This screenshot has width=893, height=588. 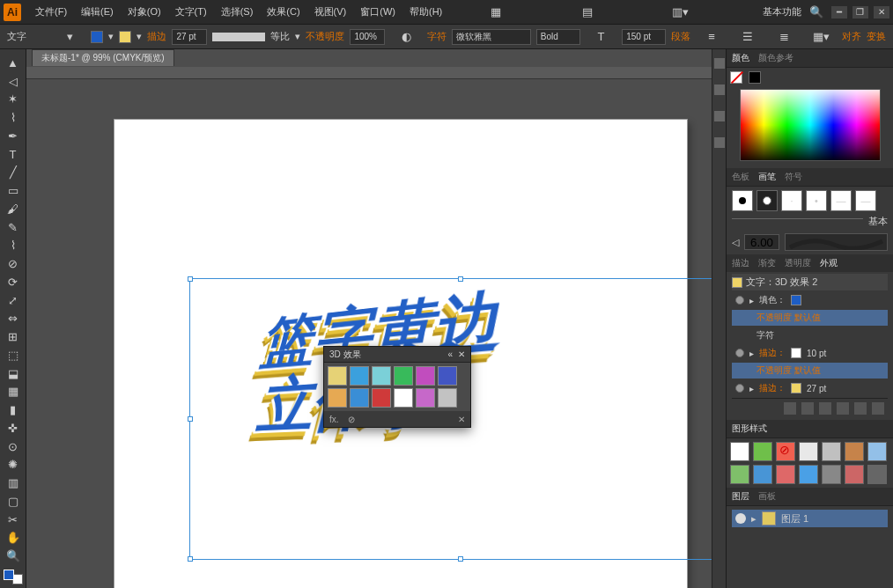 I want to click on recolor-icon: ◐, so click(x=406, y=37).